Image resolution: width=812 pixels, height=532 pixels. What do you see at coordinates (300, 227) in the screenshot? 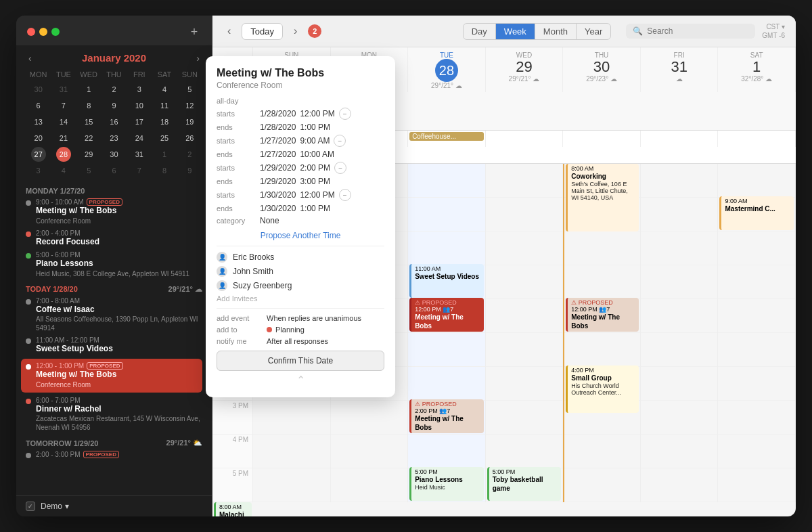
I see `event-popup: Meeting w/ The Bobs Conference Room all-…` at bounding box center [300, 227].